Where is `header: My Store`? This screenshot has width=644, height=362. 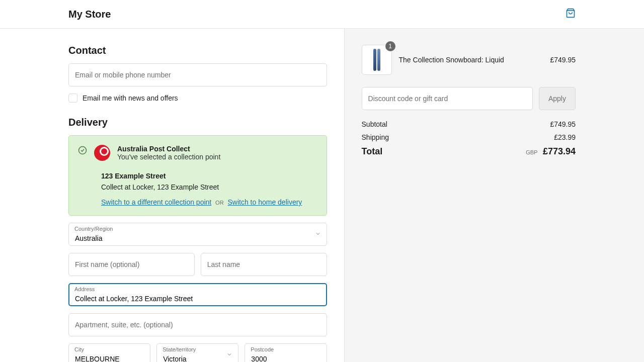 header: My Store is located at coordinates (322, 14).